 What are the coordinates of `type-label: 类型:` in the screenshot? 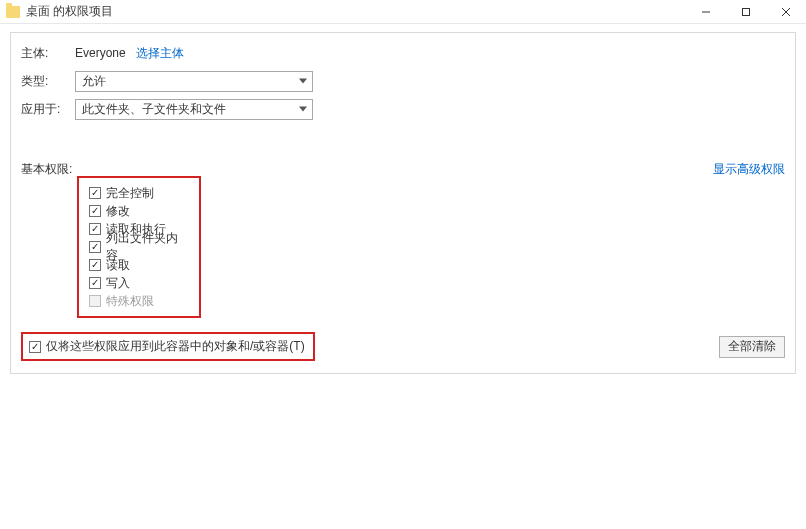 It's located at (45, 82).